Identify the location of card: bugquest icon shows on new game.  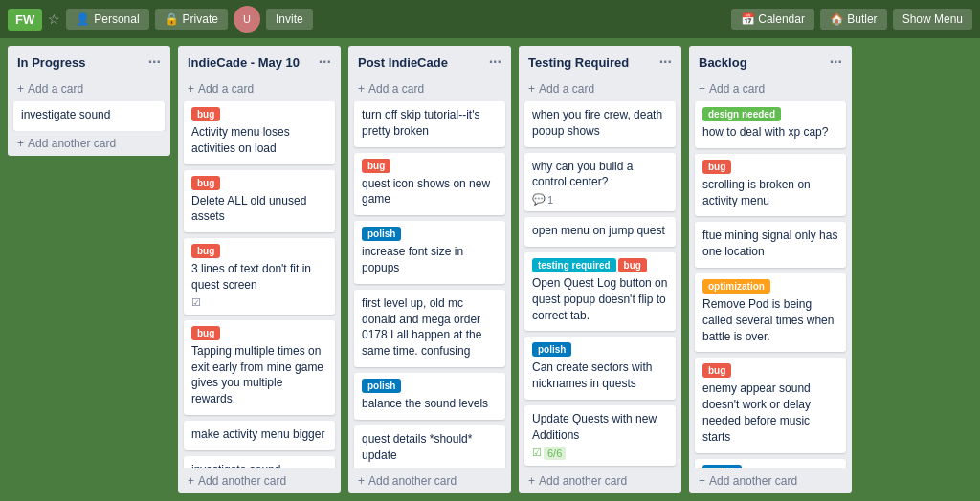
(430, 185).